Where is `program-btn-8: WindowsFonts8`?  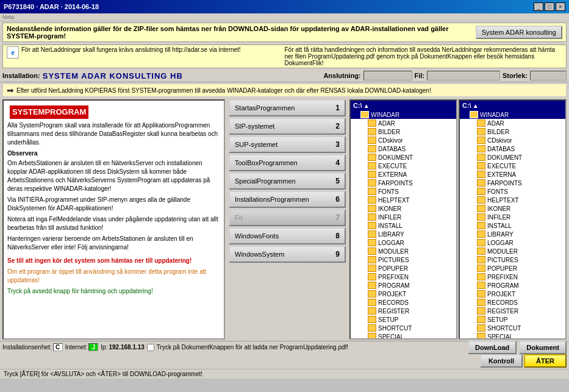 program-btn-8: WindowsFonts8 is located at coordinates (287, 236).